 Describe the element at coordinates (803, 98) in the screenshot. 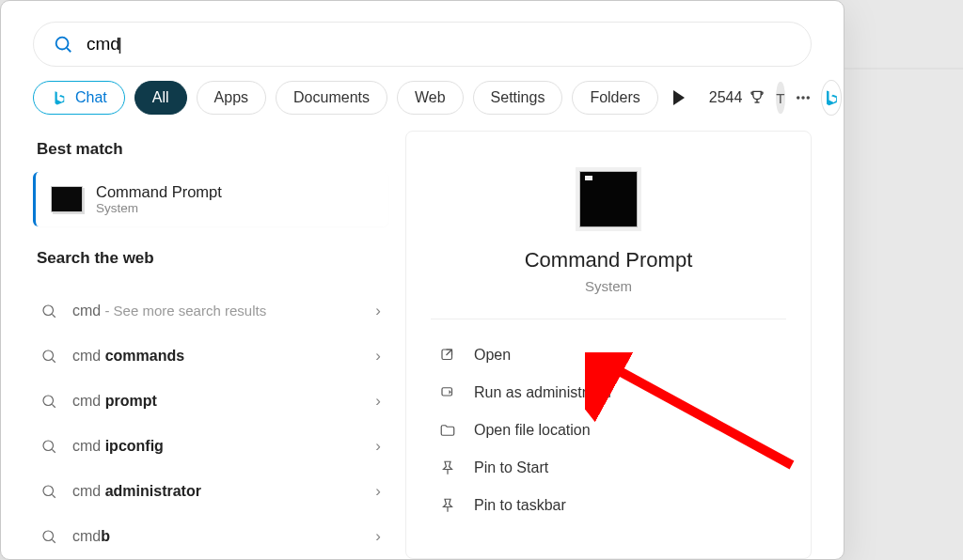

I see `more-options-button` at that location.